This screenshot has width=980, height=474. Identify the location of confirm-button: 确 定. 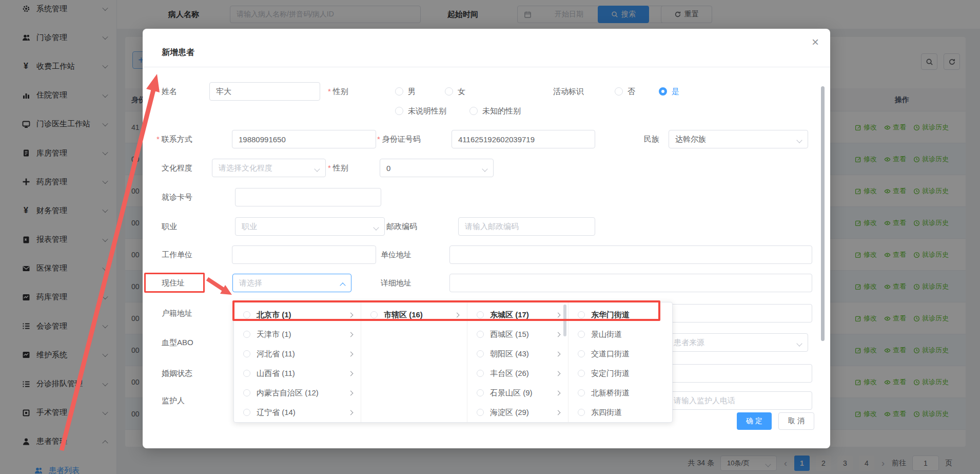
(754, 421).